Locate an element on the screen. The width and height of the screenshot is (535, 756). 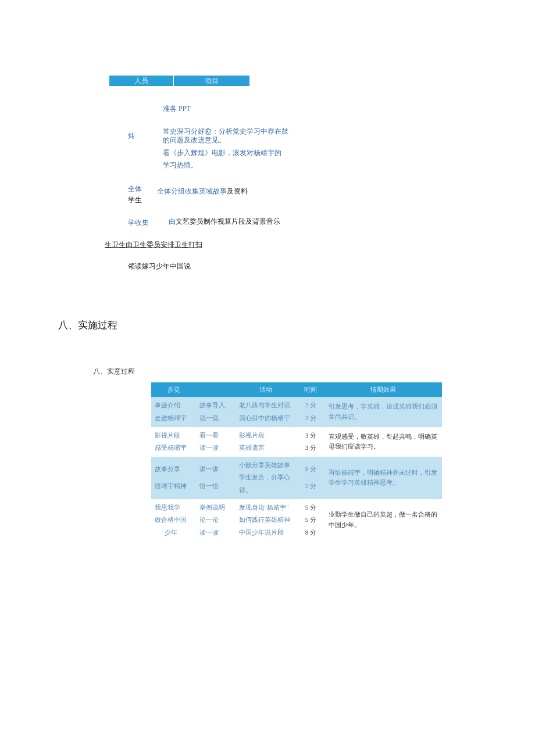
r4a1: 我思我学 is located at coordinates (171, 508).